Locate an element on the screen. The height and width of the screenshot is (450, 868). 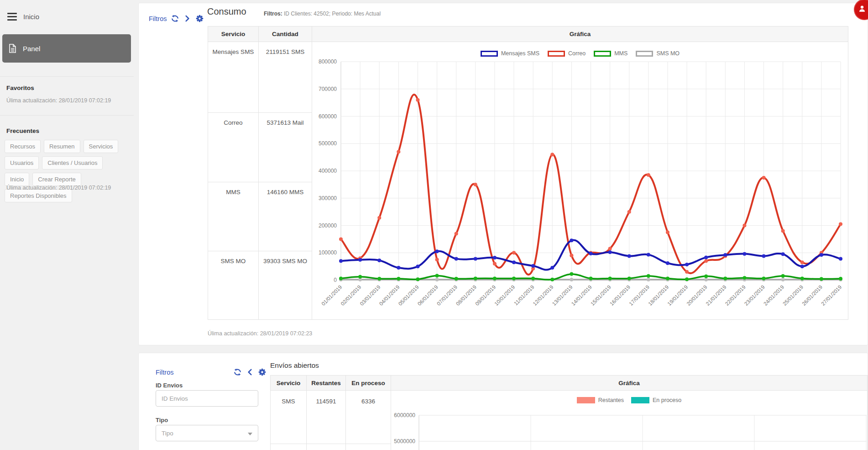
svg-text: 04/01/2019 is located at coordinates (390, 295).